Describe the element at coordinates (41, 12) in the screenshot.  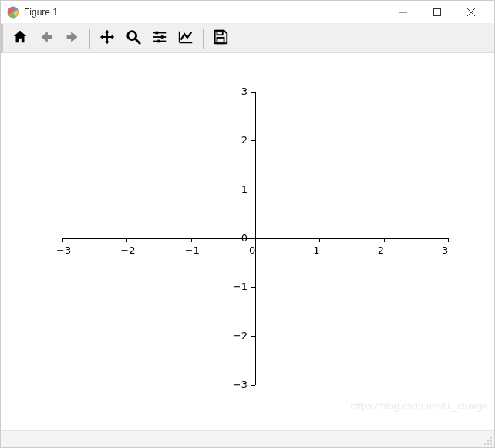
I see `window-title: Figure 1` at that location.